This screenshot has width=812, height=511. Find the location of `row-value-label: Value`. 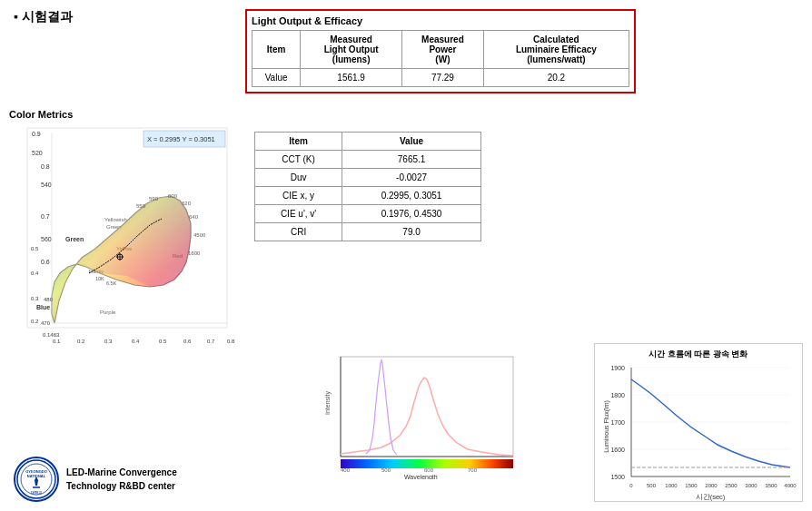

row-value-label: Value is located at coordinates (276, 78).